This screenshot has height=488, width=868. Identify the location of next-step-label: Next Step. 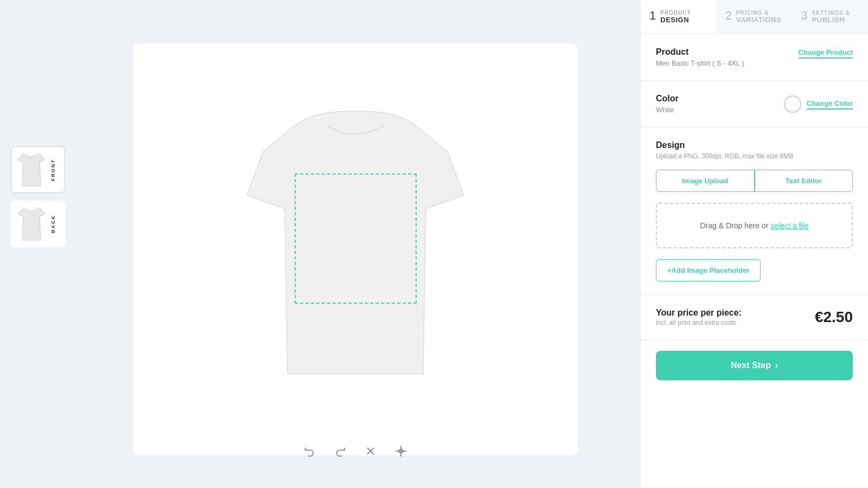
(751, 365).